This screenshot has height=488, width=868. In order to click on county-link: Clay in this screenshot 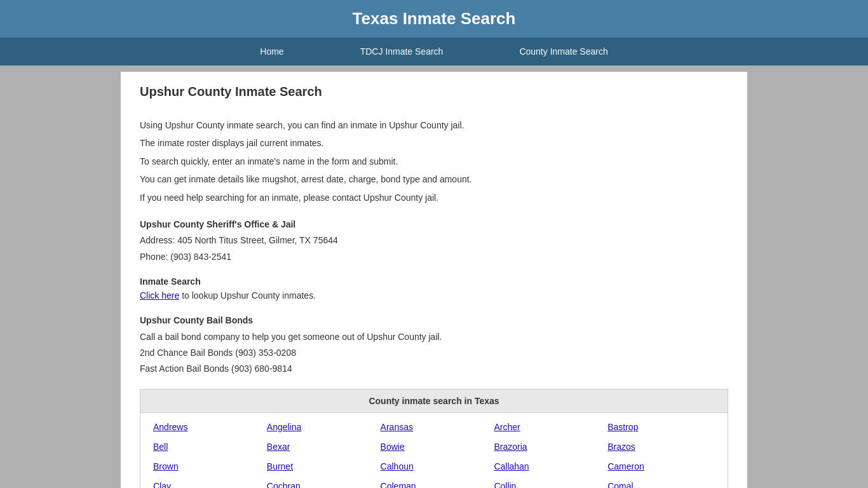, I will do `click(207, 483)`.